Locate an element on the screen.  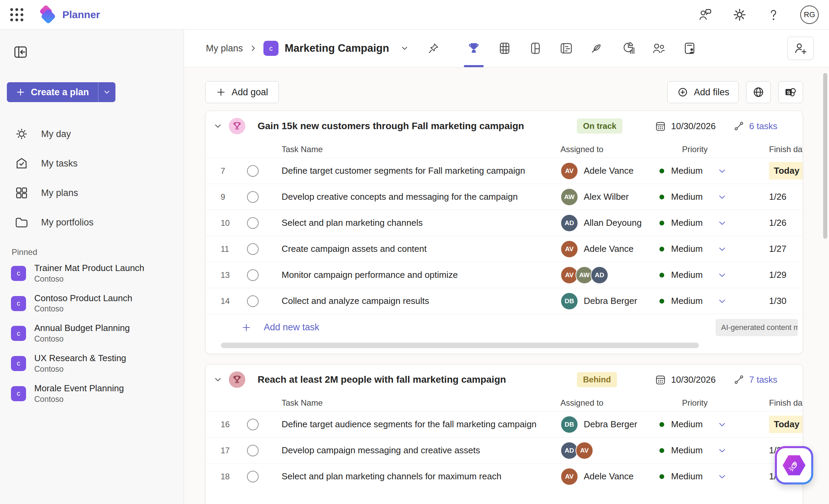
pin-plan-icon is located at coordinates (433, 48).